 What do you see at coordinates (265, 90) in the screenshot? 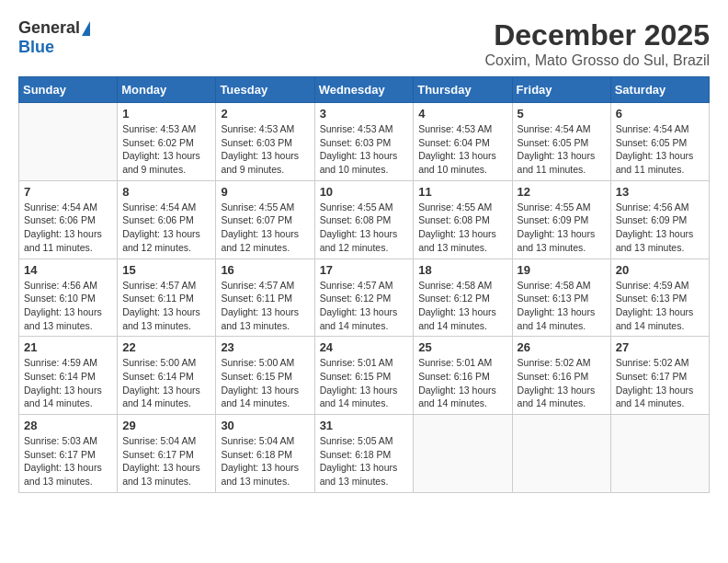
I see `calendar-day-header: Tuesday` at bounding box center [265, 90].